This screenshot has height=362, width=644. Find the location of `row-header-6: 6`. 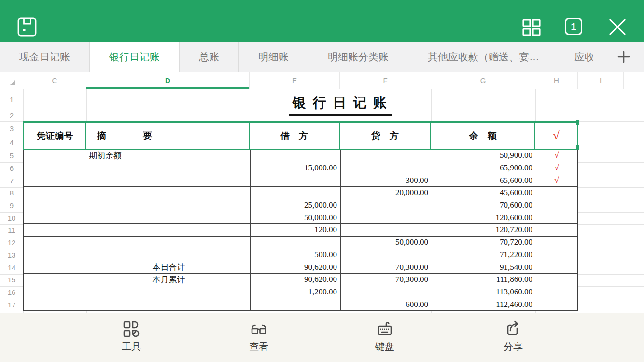

row-header-6: 6 is located at coordinates (12, 168).